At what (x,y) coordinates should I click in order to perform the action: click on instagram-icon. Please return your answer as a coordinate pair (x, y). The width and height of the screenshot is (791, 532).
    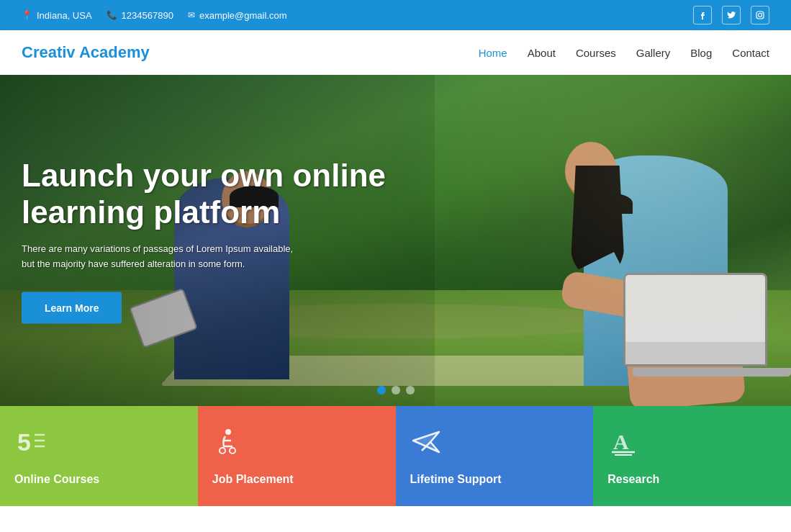
    Looking at the image, I should click on (760, 15).